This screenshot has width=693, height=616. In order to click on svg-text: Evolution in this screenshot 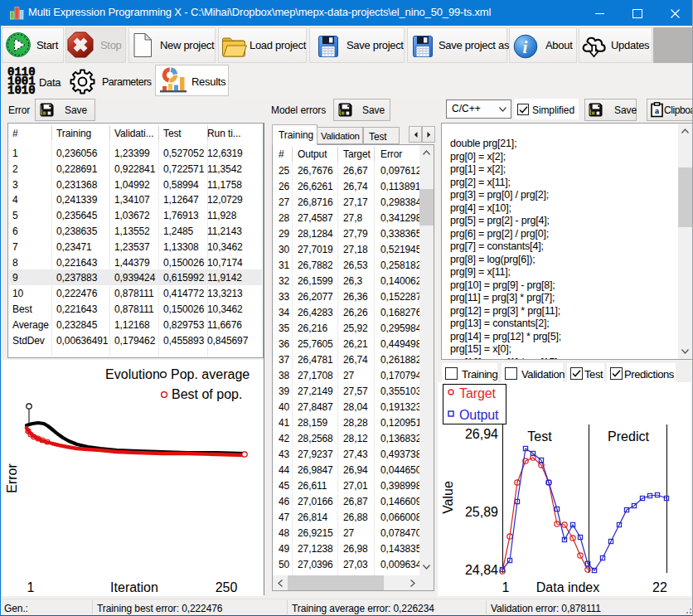, I will do `click(133, 375)`.